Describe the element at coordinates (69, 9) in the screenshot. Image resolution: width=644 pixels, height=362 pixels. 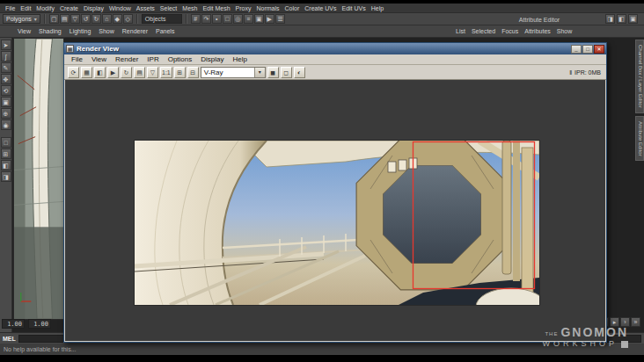
I see `maya-menu-item: Create` at that location.